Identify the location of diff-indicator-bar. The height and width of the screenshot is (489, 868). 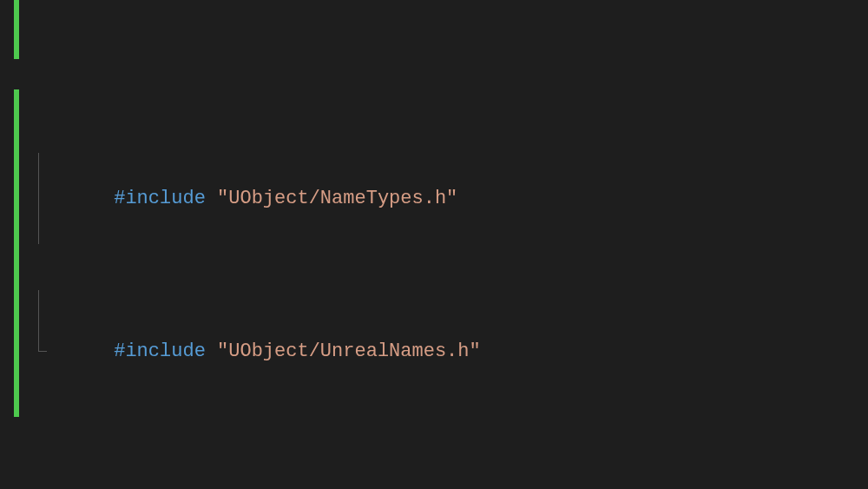
(16, 30).